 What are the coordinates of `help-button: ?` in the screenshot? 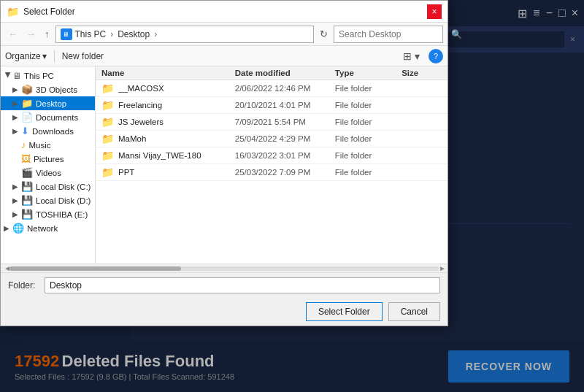 It's located at (436, 56).